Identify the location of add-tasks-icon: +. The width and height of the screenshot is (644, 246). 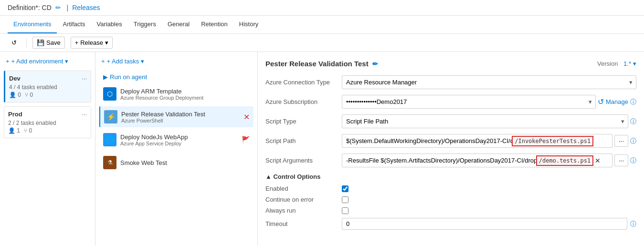
(103, 61).